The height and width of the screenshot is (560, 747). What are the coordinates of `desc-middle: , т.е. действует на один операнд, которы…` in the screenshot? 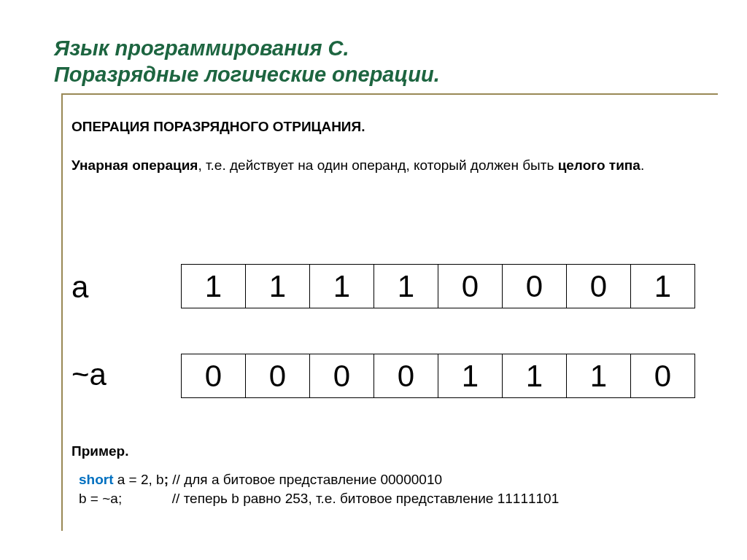 It's located at (378, 165).